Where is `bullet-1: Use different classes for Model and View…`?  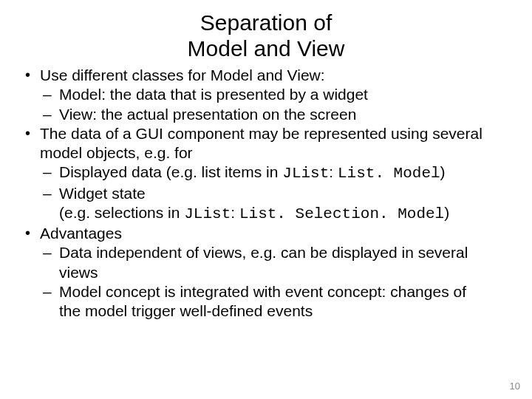
bullet-1: Use different classes for Model and View… is located at coordinates (266, 95).